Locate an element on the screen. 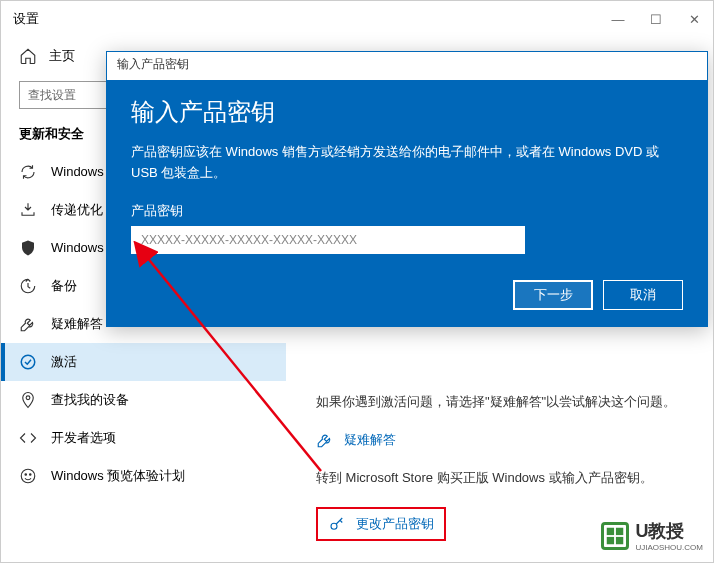  key-icon is located at coordinates (337, 524).